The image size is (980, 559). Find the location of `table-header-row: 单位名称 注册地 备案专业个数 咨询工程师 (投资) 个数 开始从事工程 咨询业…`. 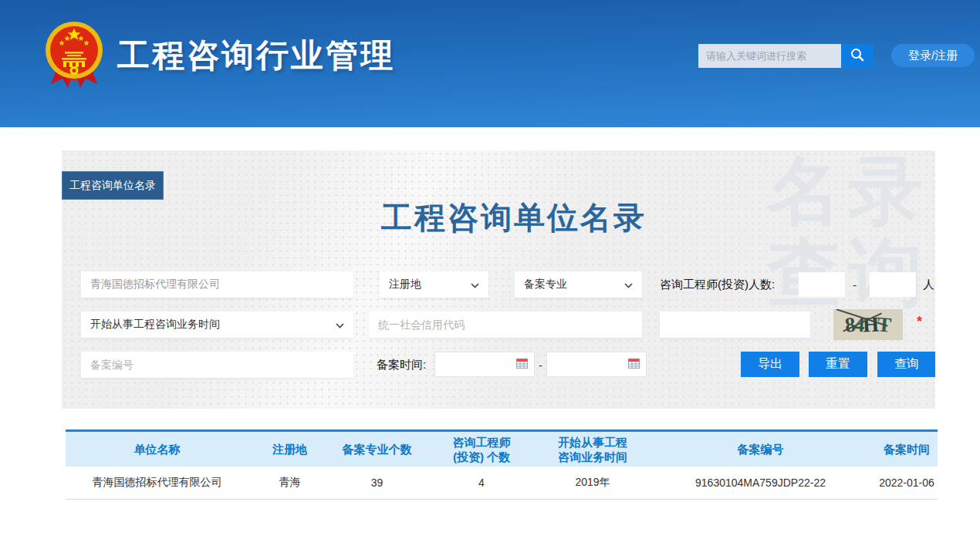

table-header-row: 单位名称 注册地 备案专业个数 咨询工程师 (投资) 个数 开始从事工程 咨询业… is located at coordinates (502, 448).